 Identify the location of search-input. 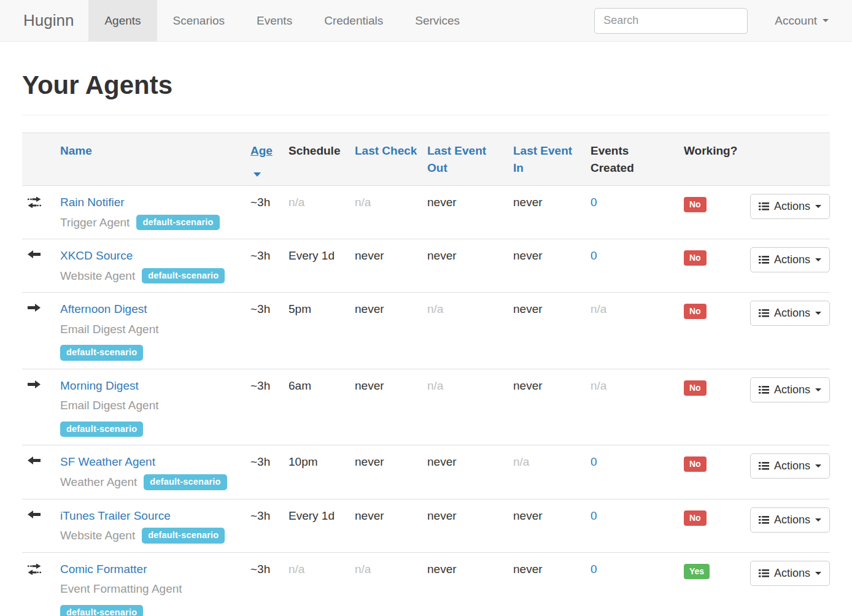
(671, 21).